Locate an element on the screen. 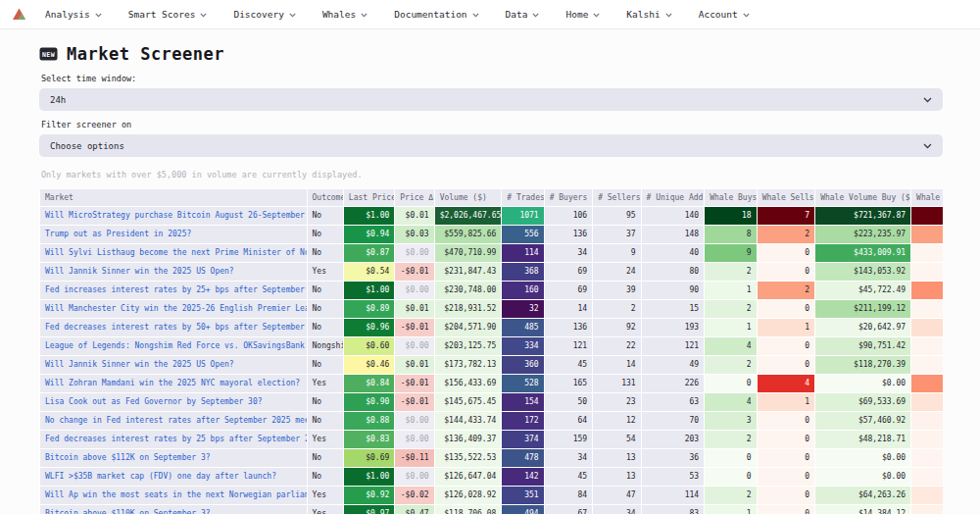  svg-text: NEW is located at coordinates (49, 55).